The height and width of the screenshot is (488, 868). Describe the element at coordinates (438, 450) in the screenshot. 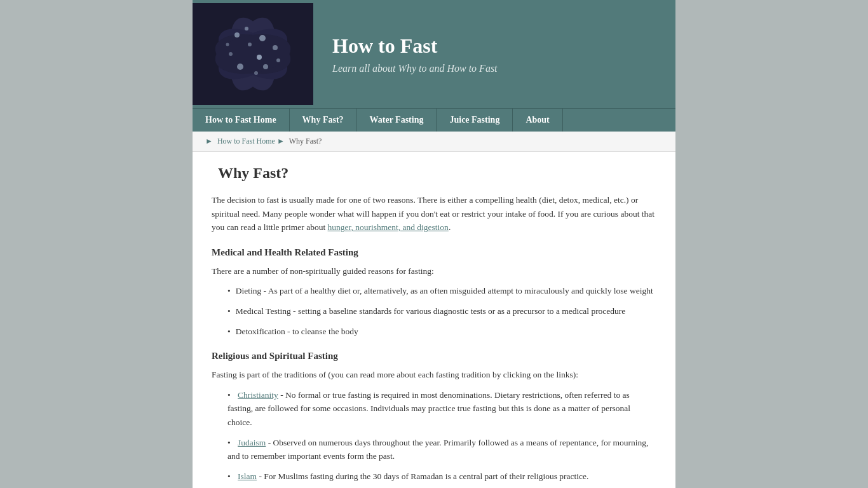

I see `judaism-text: - Observed on numerous days throughout t…` at that location.